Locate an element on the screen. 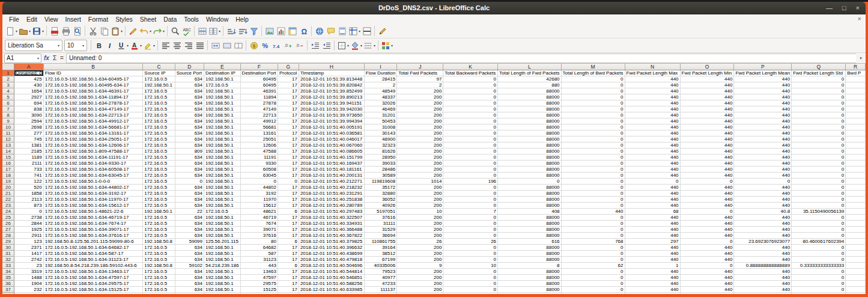 The height and width of the screenshot is (297, 868). cell: 172.16.0.5-192.168.50.1-634-47597-17 is located at coordinates (93, 278).